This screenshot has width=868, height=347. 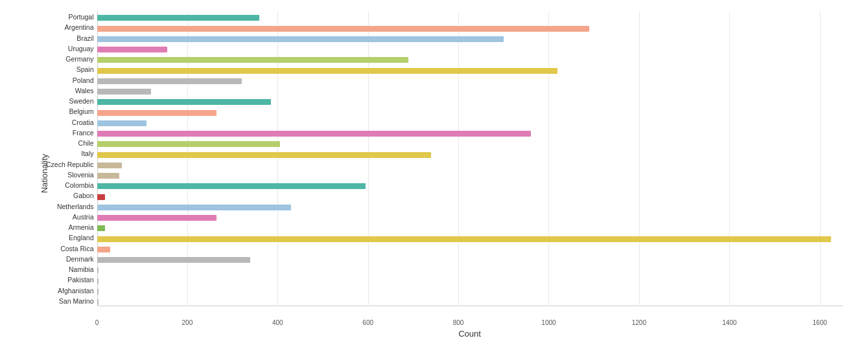 What do you see at coordinates (639, 322) in the screenshot?
I see `x-tick-label: 1200` at bounding box center [639, 322].